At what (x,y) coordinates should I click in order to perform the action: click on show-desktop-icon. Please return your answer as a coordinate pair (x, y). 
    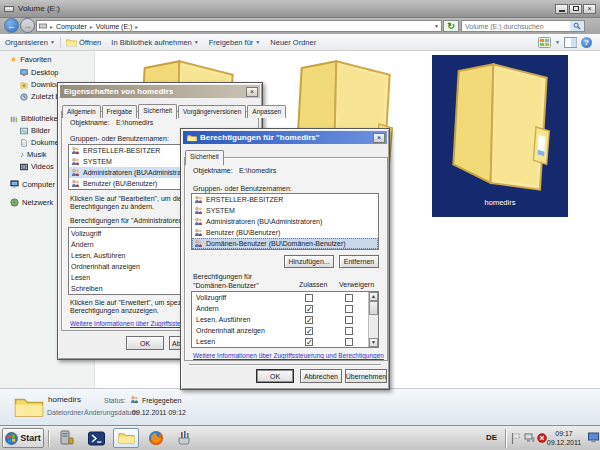
    Looking at the image, I should click on (594, 438).